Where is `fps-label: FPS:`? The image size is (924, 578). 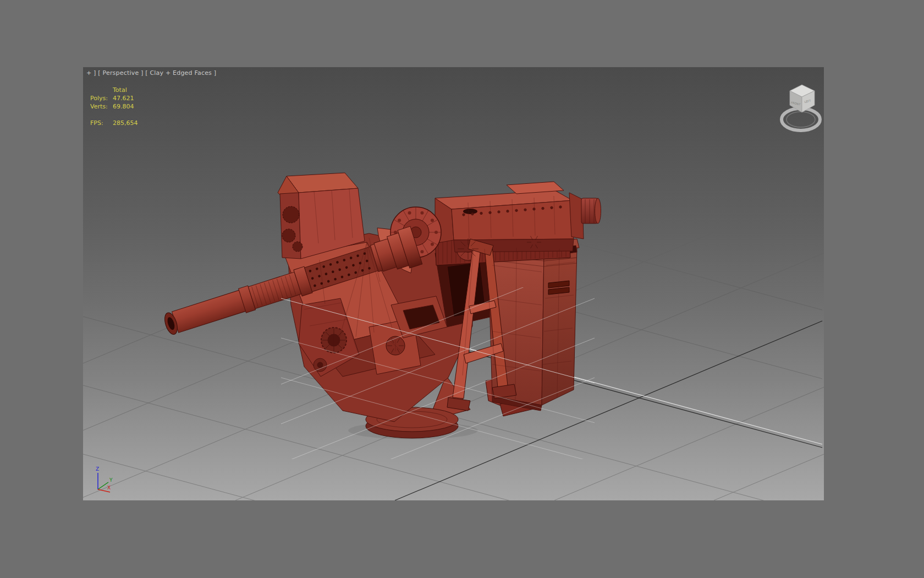 fps-label: FPS: is located at coordinates (101, 123).